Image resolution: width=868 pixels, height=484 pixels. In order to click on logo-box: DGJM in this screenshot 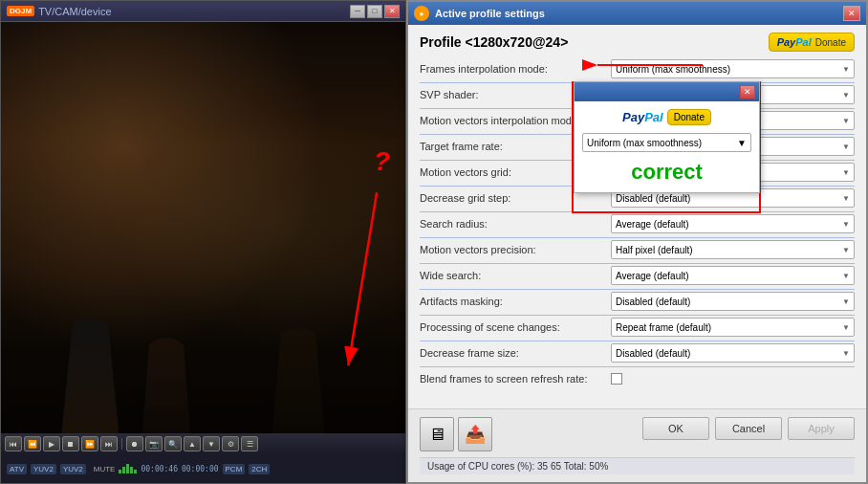, I will do `click(21, 11)`.